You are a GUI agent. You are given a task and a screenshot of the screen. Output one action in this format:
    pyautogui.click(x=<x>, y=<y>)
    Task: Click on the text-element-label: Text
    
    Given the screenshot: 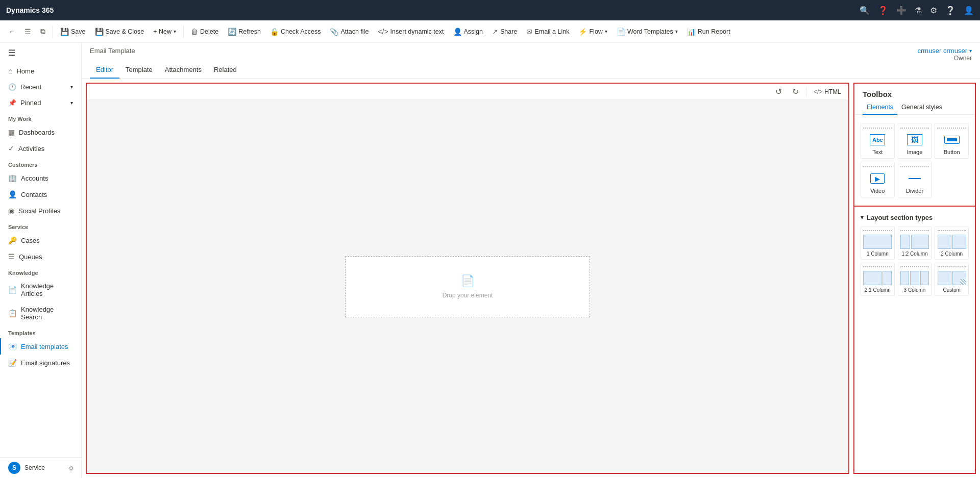 What is the action you would take?
    pyautogui.click(x=877, y=152)
    